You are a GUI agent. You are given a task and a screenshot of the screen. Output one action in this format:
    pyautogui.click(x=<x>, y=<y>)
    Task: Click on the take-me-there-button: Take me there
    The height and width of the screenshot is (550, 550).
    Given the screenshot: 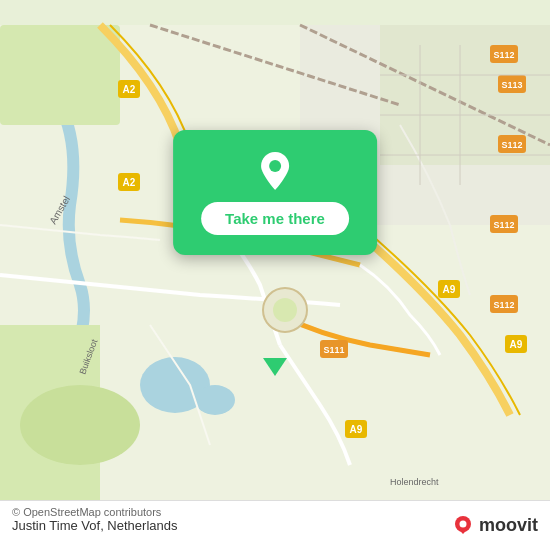 What is the action you would take?
    pyautogui.click(x=275, y=218)
    